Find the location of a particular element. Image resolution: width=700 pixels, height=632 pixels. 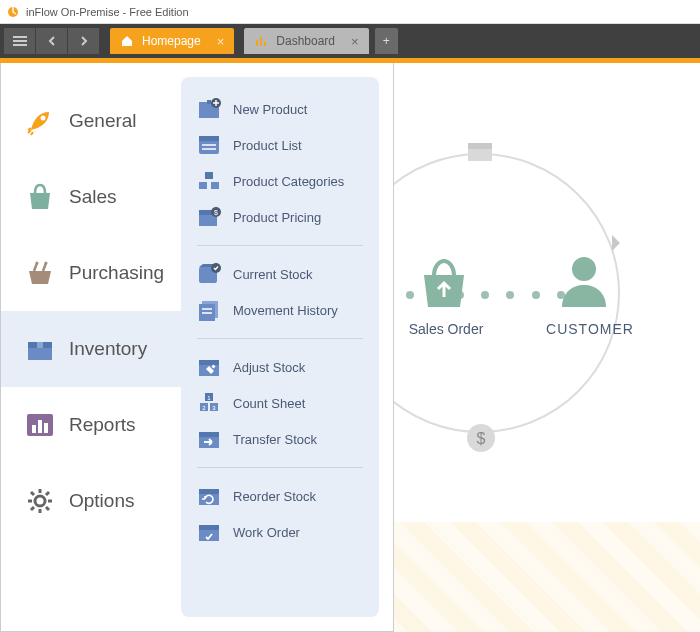

sidebar-item-sales: Sales is located at coordinates (91, 197).